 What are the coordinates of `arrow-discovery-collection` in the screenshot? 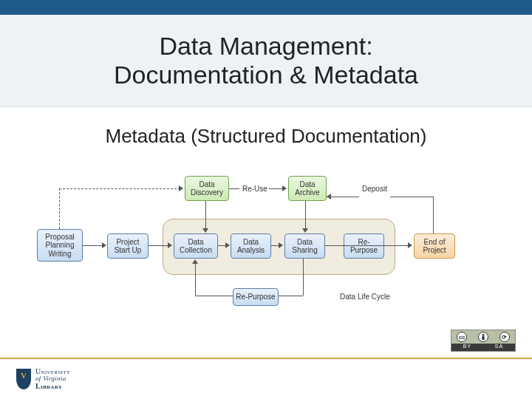 It's located at (205, 216).